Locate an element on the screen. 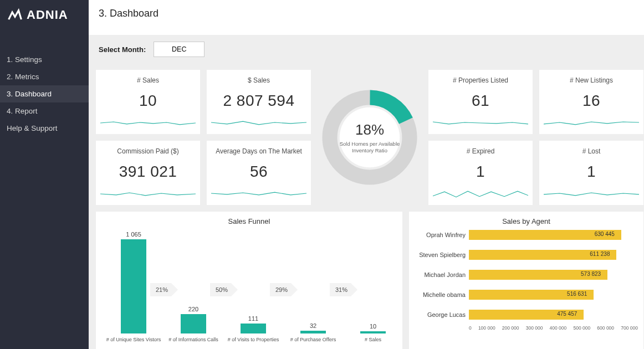  kpi-title: # Sales is located at coordinates (148, 80).